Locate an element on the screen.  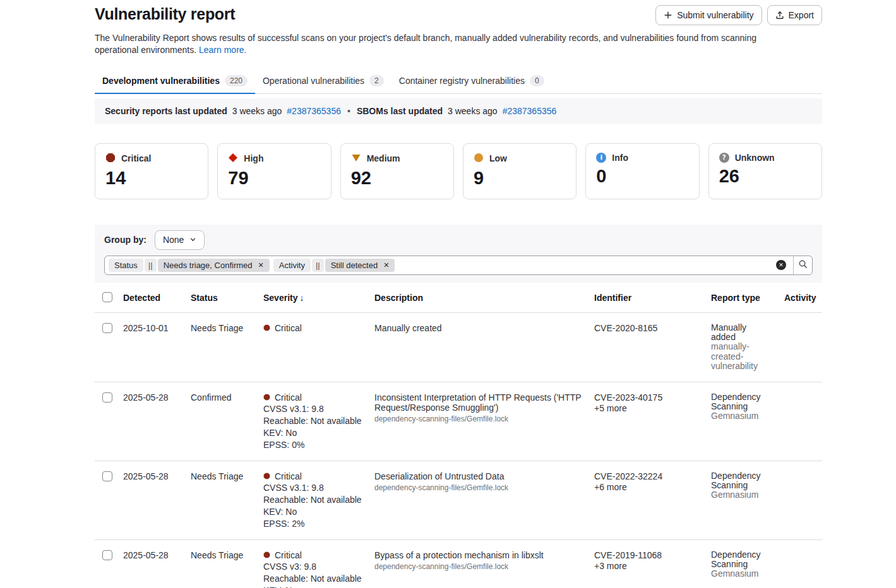
group-by-value: None is located at coordinates (173, 240).